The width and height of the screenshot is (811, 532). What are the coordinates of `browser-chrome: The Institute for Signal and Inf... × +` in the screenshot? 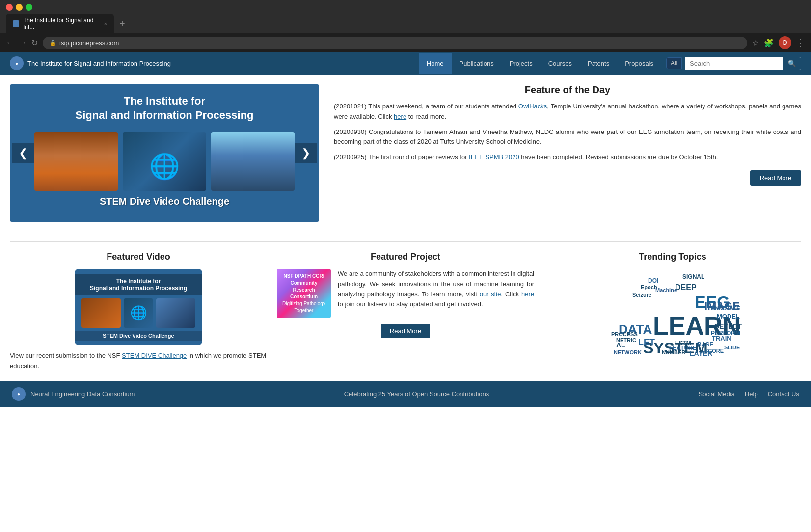 It's located at (406, 17).